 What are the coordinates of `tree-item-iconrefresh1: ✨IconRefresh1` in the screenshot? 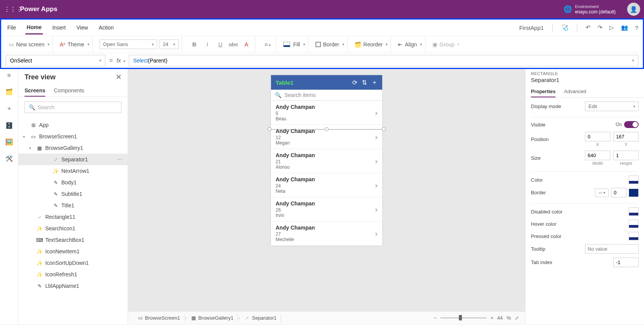 It's located at (73, 274).